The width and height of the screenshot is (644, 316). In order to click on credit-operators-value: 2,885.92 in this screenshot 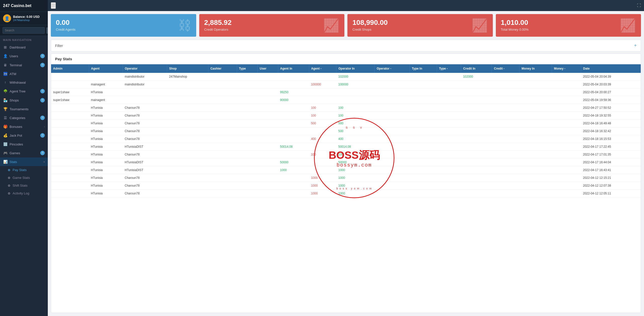, I will do `click(272, 23)`.